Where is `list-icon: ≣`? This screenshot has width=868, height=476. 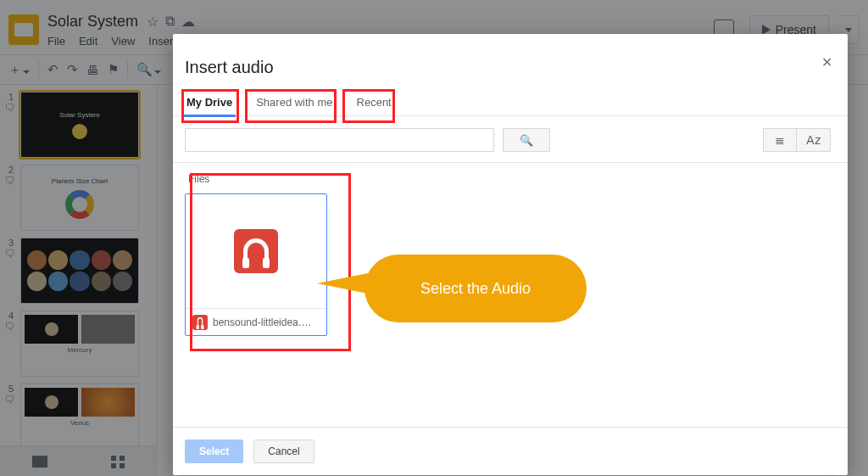
list-icon: ≣ is located at coordinates (780, 140).